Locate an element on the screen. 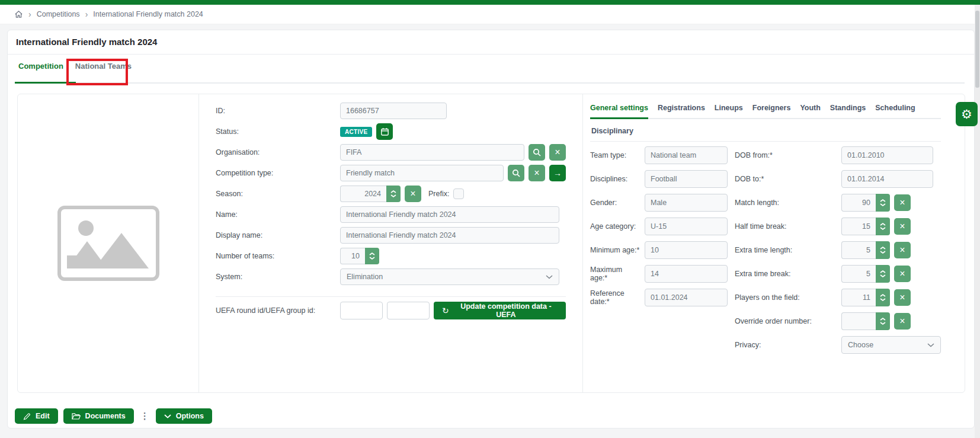 This screenshot has height=438, width=980. half-time-break-group: × is located at coordinates (891, 226).